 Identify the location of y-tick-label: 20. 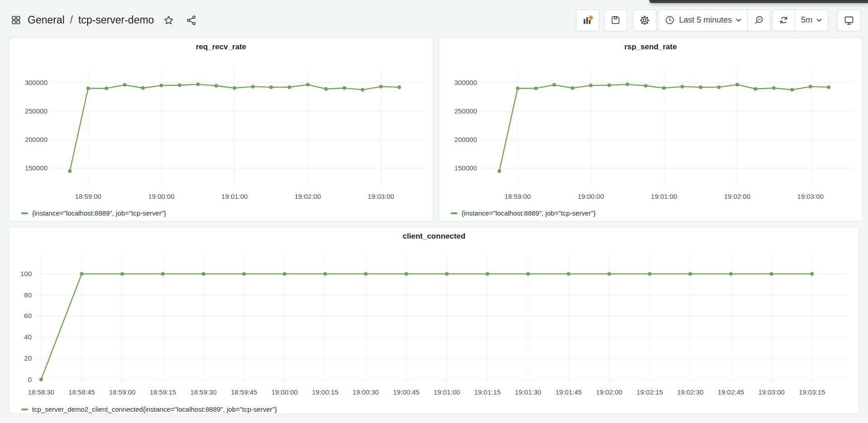
(28, 358).